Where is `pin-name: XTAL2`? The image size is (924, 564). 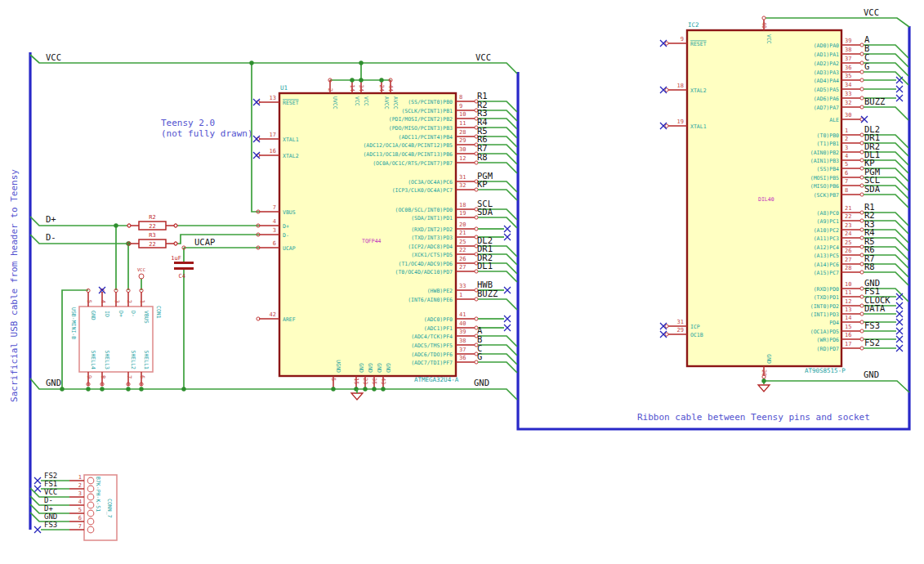 pin-name: XTAL2 is located at coordinates (699, 91).